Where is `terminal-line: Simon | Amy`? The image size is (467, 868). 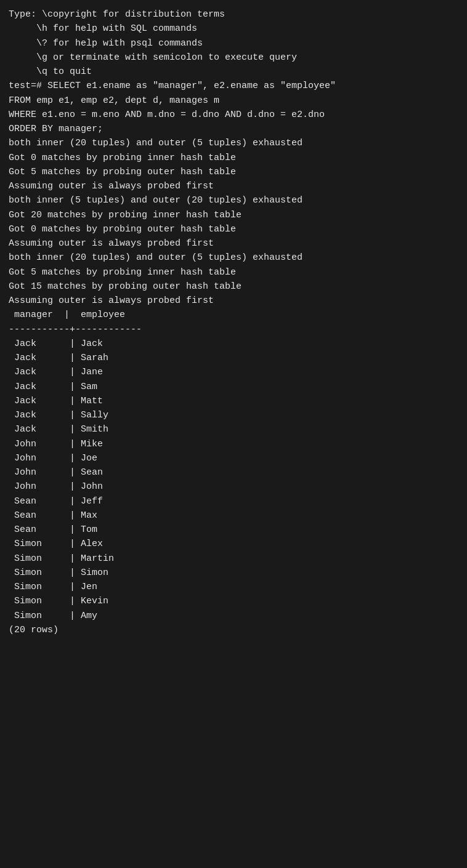 terminal-line: Simon | Amy is located at coordinates (234, 616).